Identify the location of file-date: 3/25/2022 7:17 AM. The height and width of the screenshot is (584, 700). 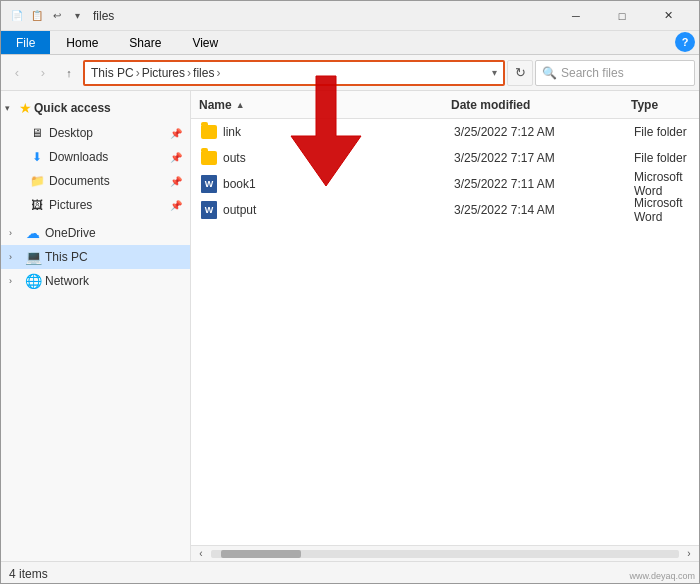
(544, 158).